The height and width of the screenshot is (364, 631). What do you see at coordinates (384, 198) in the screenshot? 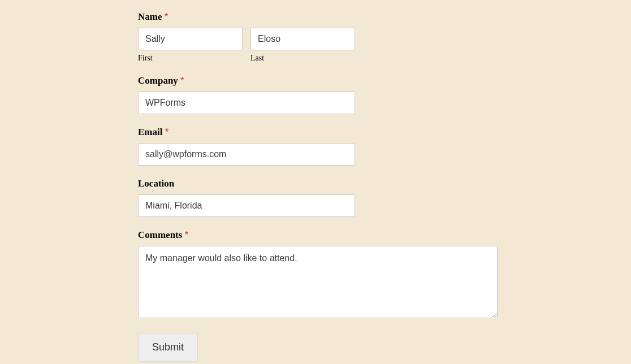
I see `location-field-group: Location` at bounding box center [384, 198].